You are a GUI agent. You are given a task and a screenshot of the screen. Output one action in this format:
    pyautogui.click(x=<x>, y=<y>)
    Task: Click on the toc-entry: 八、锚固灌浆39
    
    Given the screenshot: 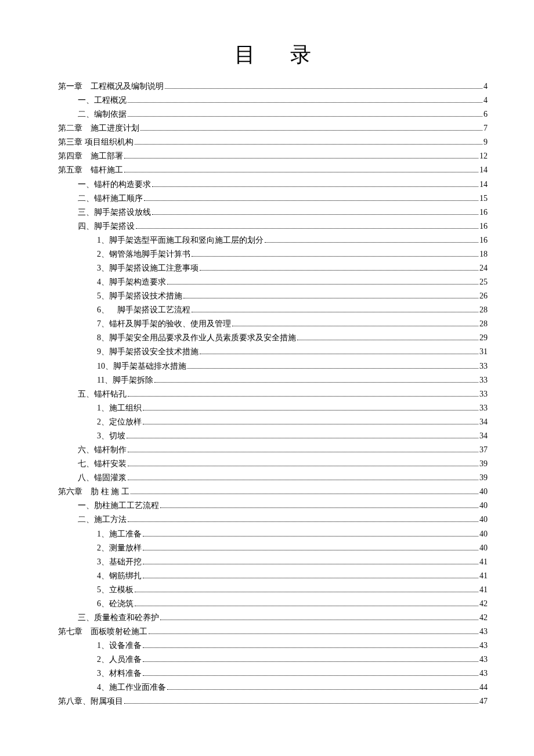 What is the action you would take?
    pyautogui.click(x=273, y=478)
    